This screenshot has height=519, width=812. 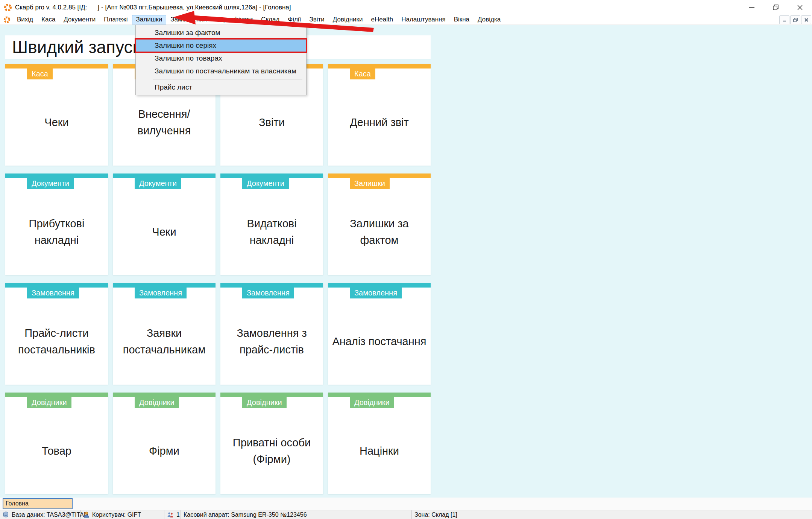 I want to click on tile-cheky-kasa: КасаЧеки, so click(x=56, y=115).